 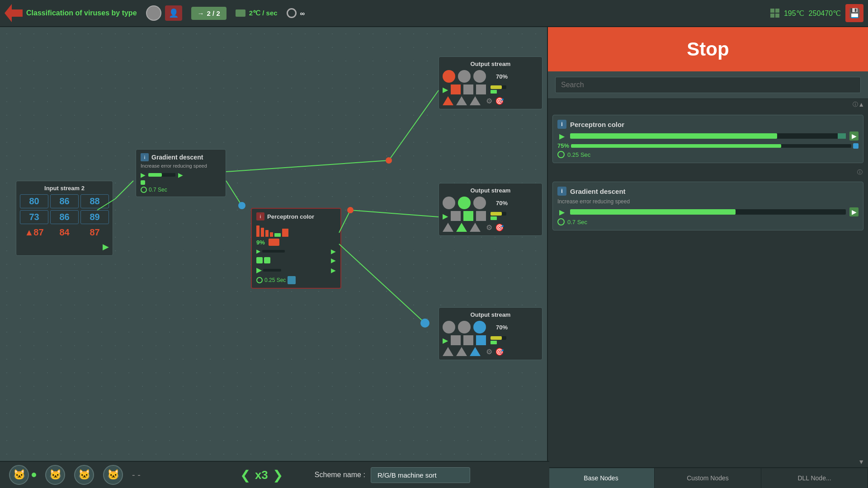 I want to click on target-btn-bot: 🎯, so click(x=500, y=352).